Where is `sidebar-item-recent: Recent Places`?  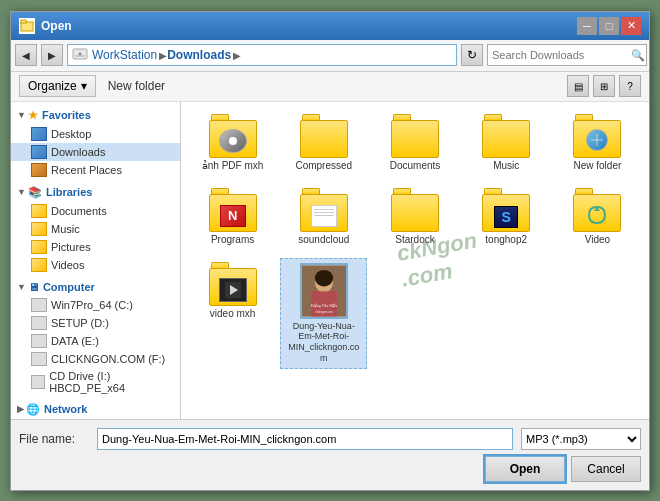 sidebar-item-recent: Recent Places is located at coordinates (96, 170).